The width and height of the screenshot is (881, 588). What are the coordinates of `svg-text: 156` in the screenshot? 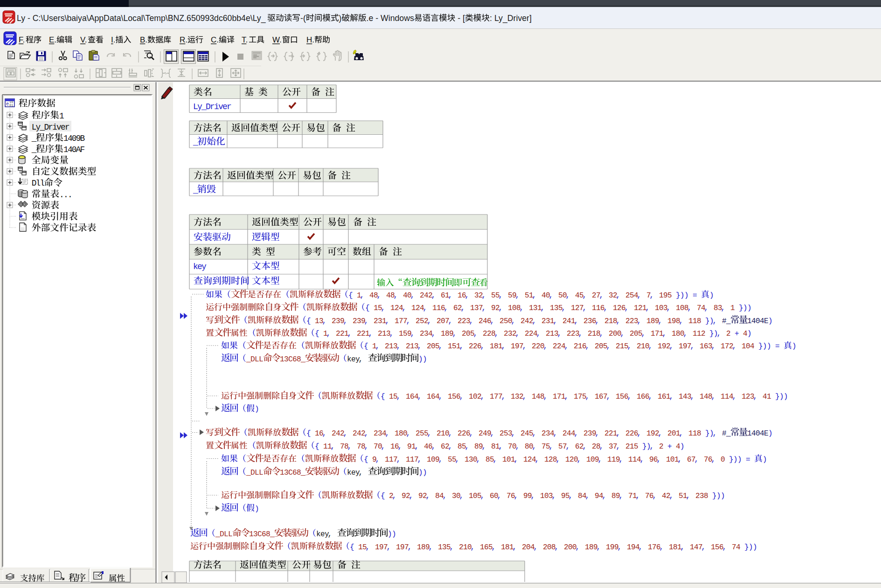 It's located at (454, 397).